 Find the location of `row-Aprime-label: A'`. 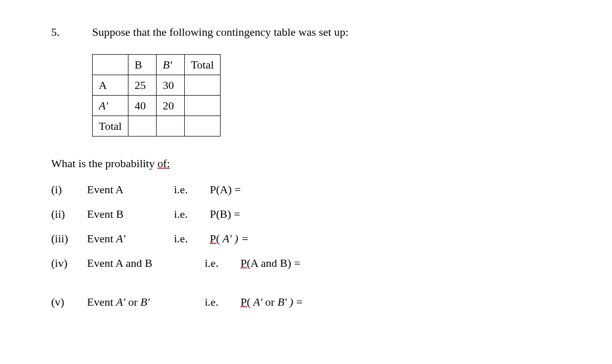

row-Aprime-label: A' is located at coordinates (111, 106).